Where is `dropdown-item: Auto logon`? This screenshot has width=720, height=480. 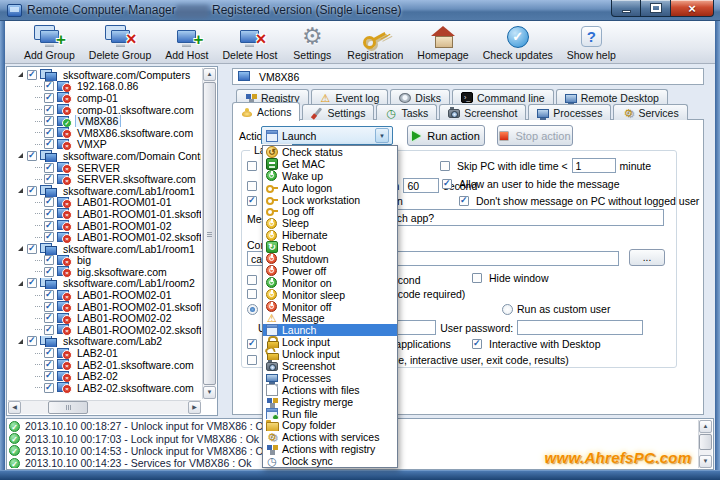 dropdown-item: Auto logon is located at coordinates (330, 188).